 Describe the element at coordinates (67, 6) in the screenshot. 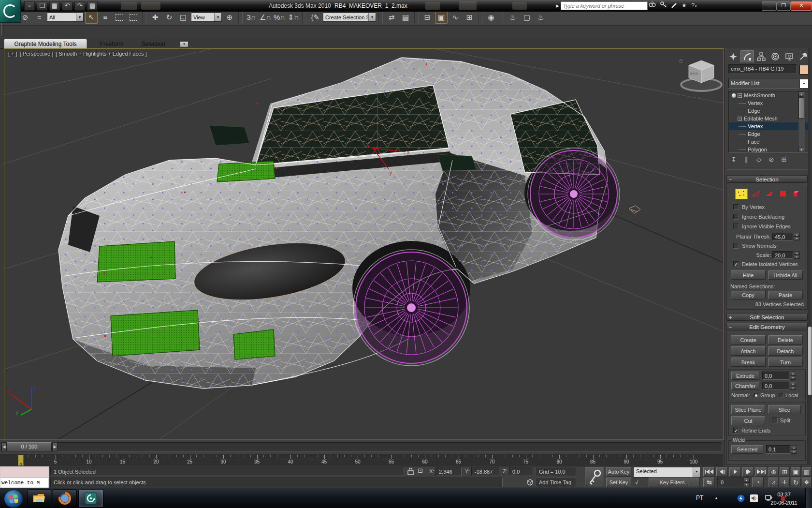

I see `undo-icon: ↶` at that location.